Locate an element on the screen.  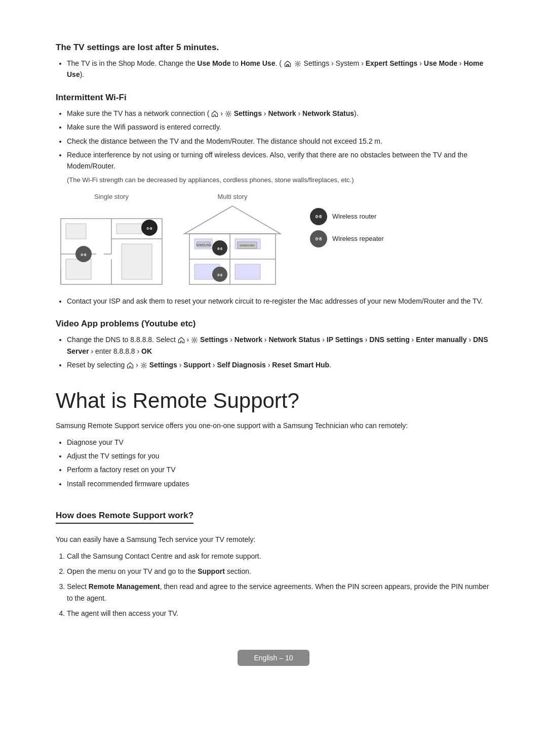
remote-bullet-2: Adjust the TV settings for you is located at coordinates (279, 456).